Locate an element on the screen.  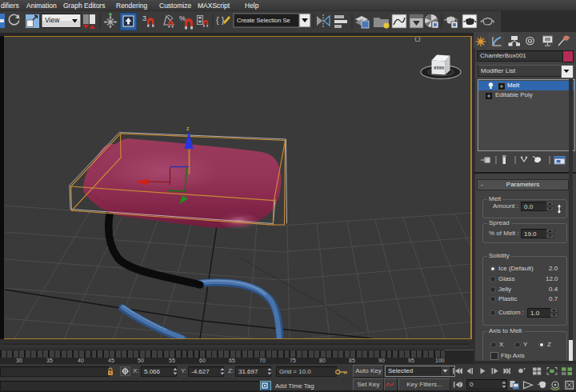
svg-text: z is located at coordinates (188, 128).